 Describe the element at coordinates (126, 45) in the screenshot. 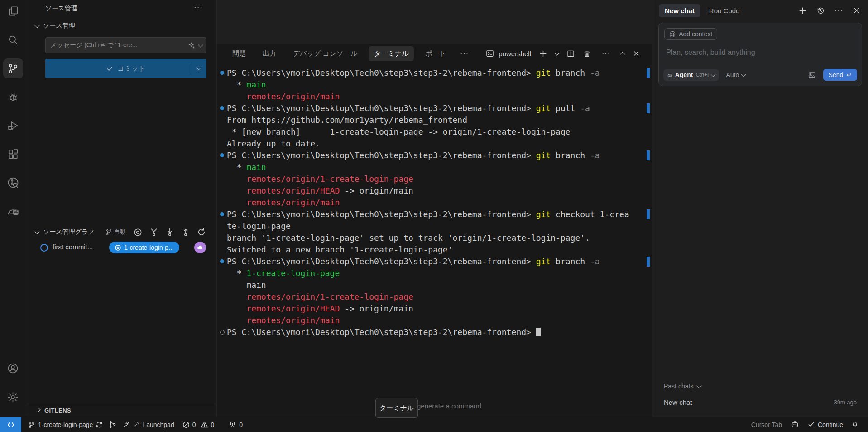

I see `commit-message-input: メッセージ (Ctrl+⏎ で "1-cre...` at that location.